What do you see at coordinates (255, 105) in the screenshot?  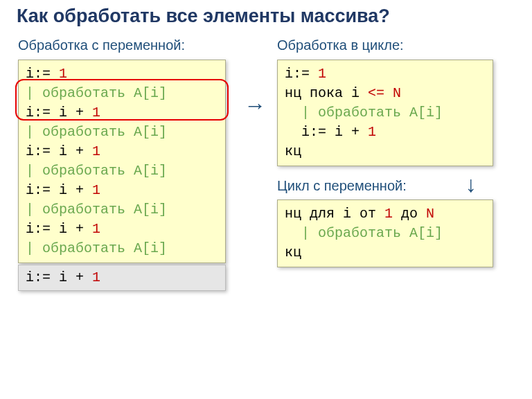 I see `arrow-right-icon: →` at bounding box center [255, 105].